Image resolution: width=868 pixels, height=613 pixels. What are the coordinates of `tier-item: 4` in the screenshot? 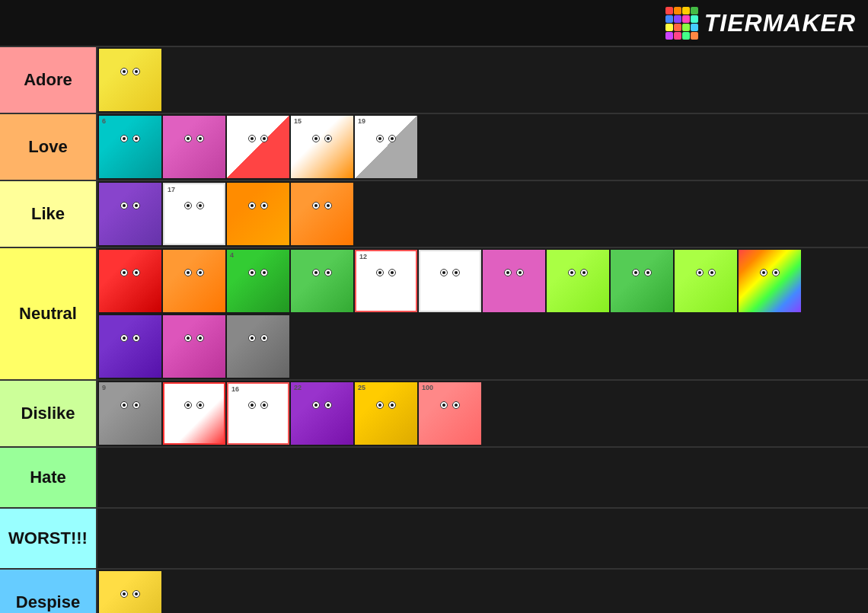 It's located at (258, 281).